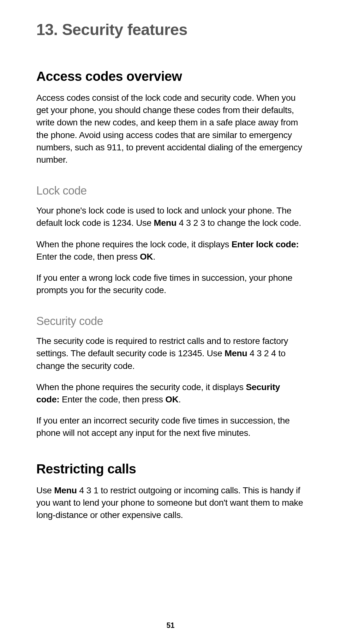 Image resolution: width=341 pixels, height=644 pixels. What do you see at coordinates (170, 191) in the screenshot?
I see `subsection-title-lock-code: Lock code` at bounding box center [170, 191].